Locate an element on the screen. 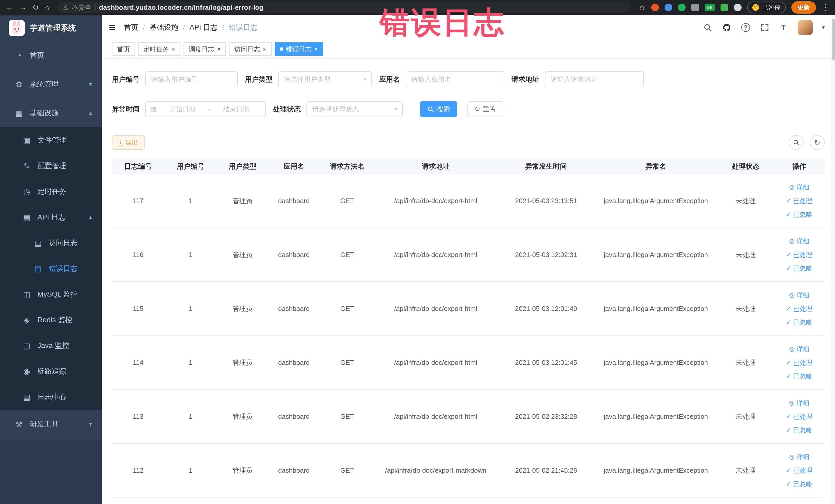 The image size is (835, 504). tab: 访问日志 × is located at coordinates (250, 49).